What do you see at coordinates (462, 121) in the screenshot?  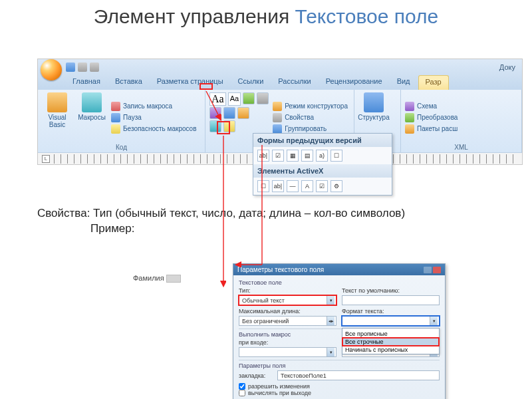 I see `group-xml: Схема Преобразова Пакеты расш XML` at bounding box center [462, 121].